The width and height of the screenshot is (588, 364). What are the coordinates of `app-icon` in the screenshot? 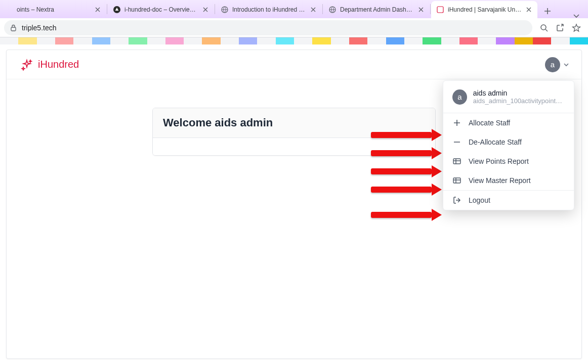 It's located at (440, 10).